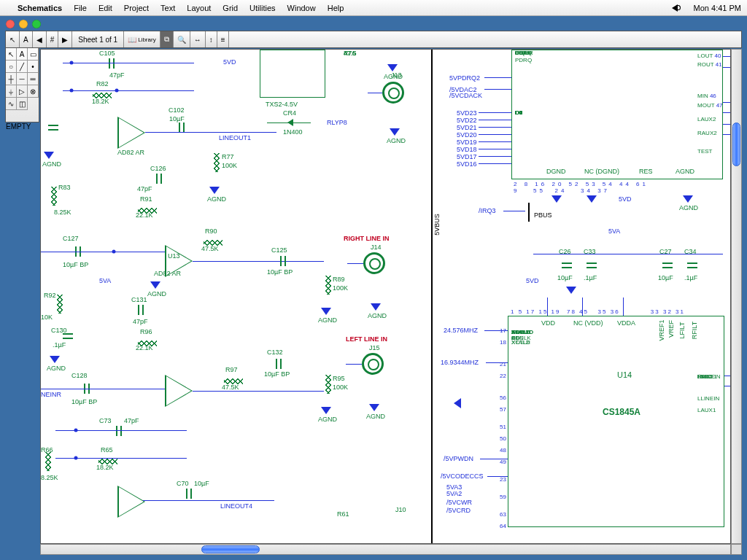 The height and width of the screenshot is (560, 747). I want to click on palette-empty: EMPTY, so click(18, 127).